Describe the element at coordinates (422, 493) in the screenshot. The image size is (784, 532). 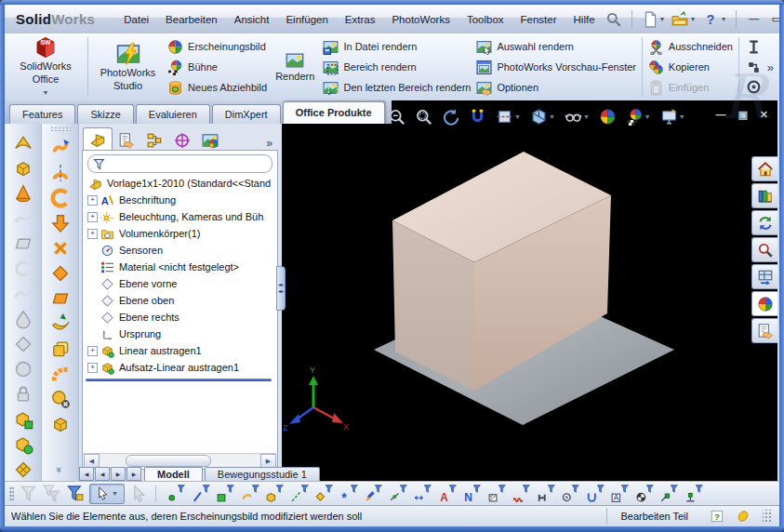
I see `filter-dimensions-button` at that location.